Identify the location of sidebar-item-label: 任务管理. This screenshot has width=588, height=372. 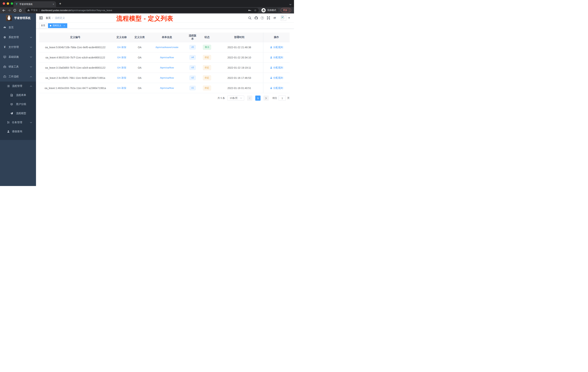
(17, 122).